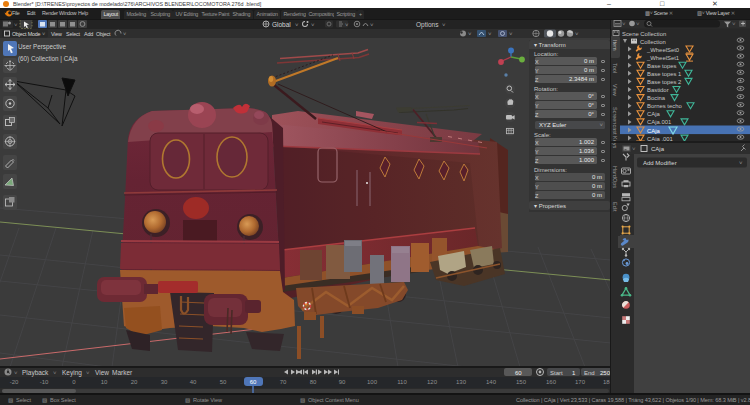  Describe the element at coordinates (372, 382) in the screenshot. I see `svg-text: 100` at that location.